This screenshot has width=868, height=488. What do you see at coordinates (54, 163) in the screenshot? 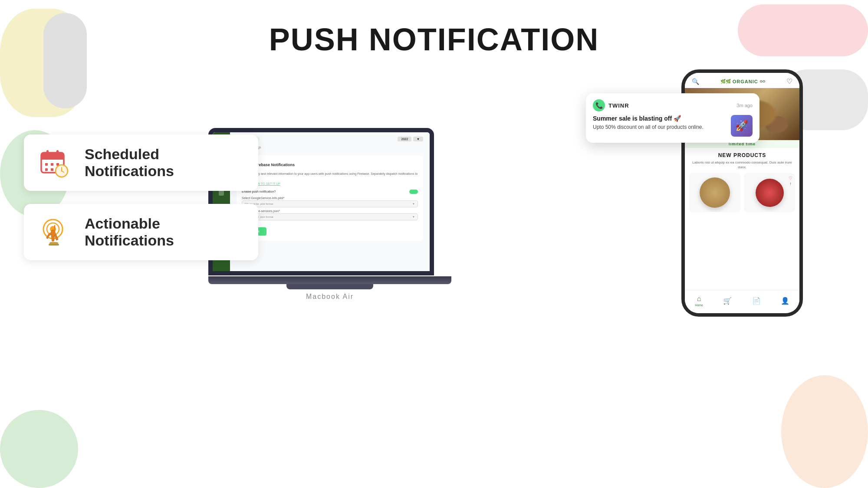
I see `calendar-icon` at bounding box center [54, 163].